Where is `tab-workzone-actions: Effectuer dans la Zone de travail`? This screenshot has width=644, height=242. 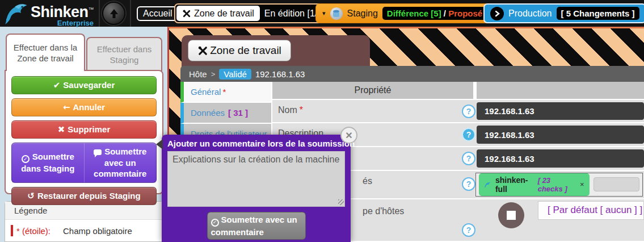 tab-workzone-actions: Effectuer dans la Zone de travail is located at coordinates (45, 52).